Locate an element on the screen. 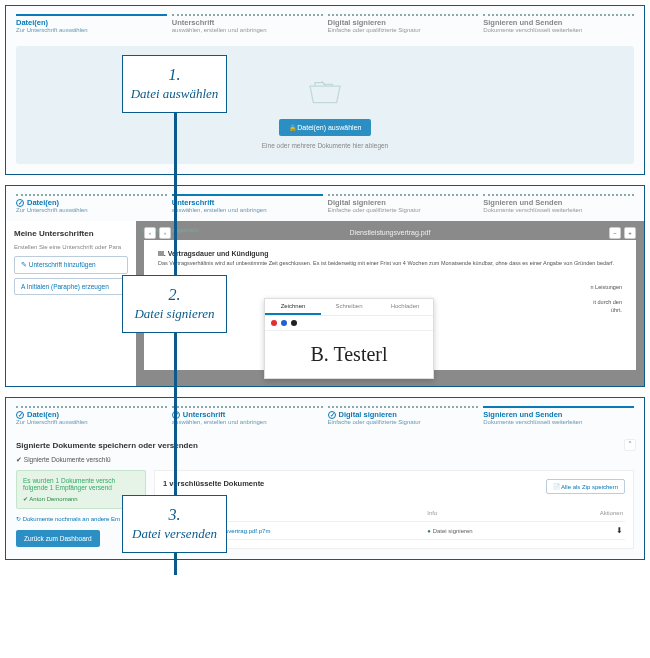  download-icon: ⬇ is located at coordinates (620, 530).